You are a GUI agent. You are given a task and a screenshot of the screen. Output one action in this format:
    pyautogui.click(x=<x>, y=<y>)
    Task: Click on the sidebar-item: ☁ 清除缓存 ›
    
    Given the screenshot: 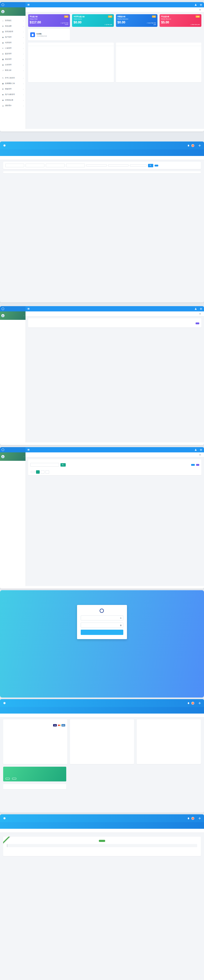 What is the action you would take?
    pyautogui.click(x=13, y=106)
    